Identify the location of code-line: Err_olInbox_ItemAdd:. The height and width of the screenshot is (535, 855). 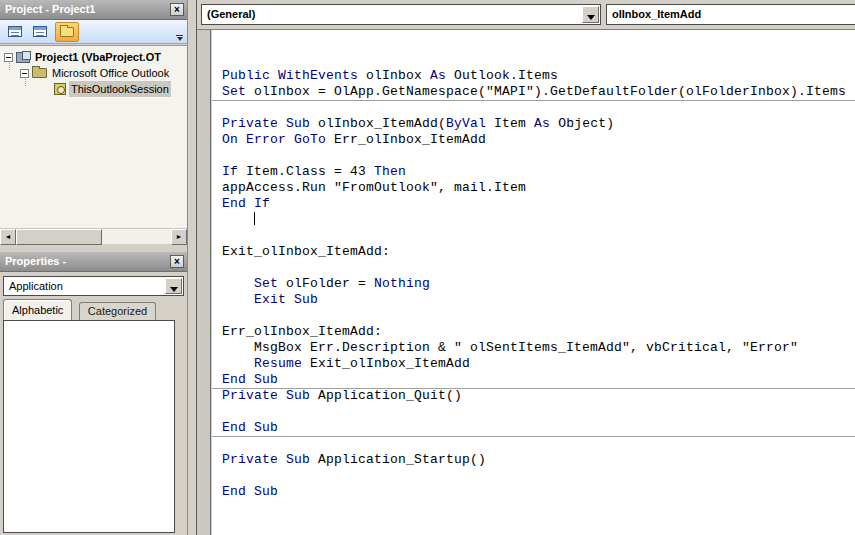
(538, 332).